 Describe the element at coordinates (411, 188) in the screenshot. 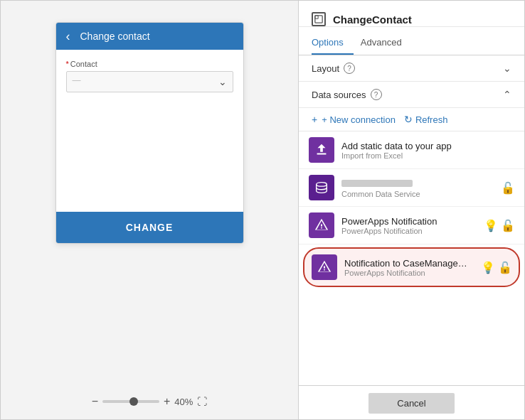

I see `datasource-item-cds: Common Data Service 🔓` at that location.